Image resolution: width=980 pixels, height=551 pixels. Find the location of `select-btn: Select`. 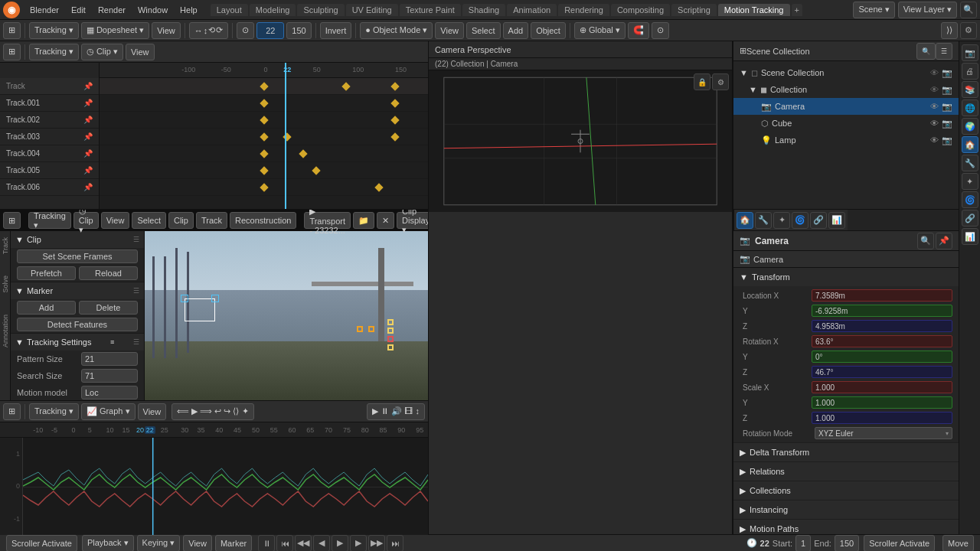

select-btn: Select is located at coordinates (484, 31).